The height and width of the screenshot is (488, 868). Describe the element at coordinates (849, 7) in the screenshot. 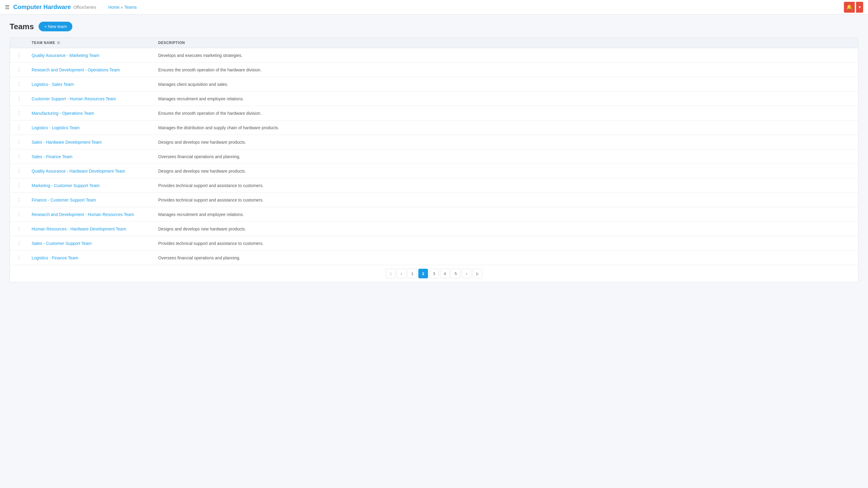

I see `bell-icon: 🔔` at that location.